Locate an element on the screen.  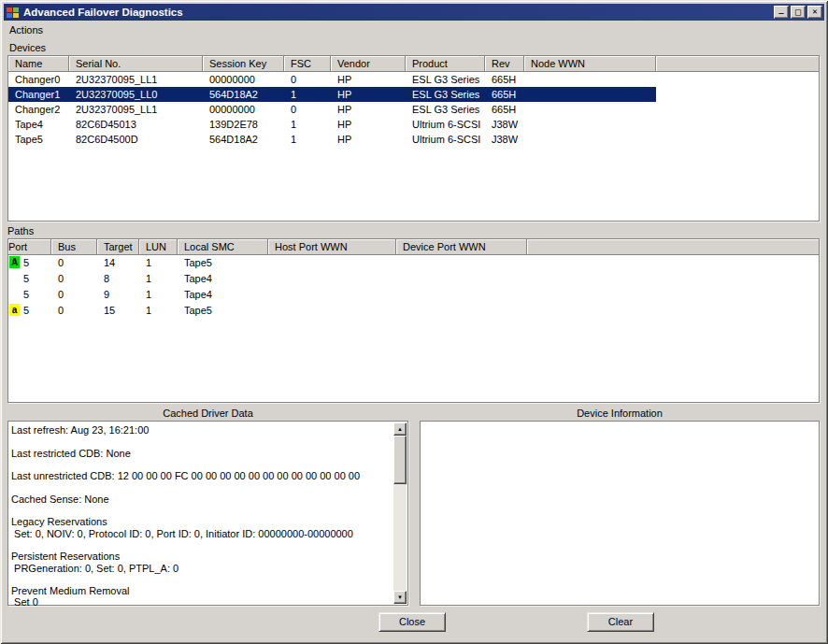
app-icon is located at coordinates (13, 13).